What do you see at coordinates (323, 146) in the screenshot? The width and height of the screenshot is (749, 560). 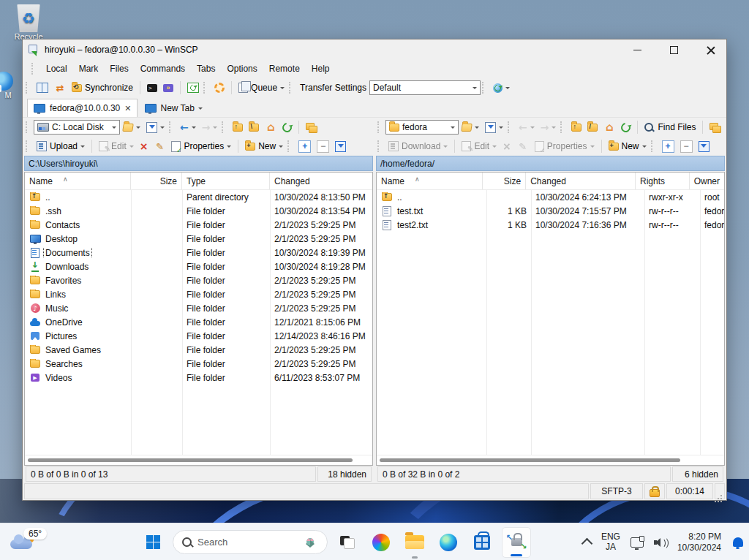 I see `local-unselect-button: −` at bounding box center [323, 146].